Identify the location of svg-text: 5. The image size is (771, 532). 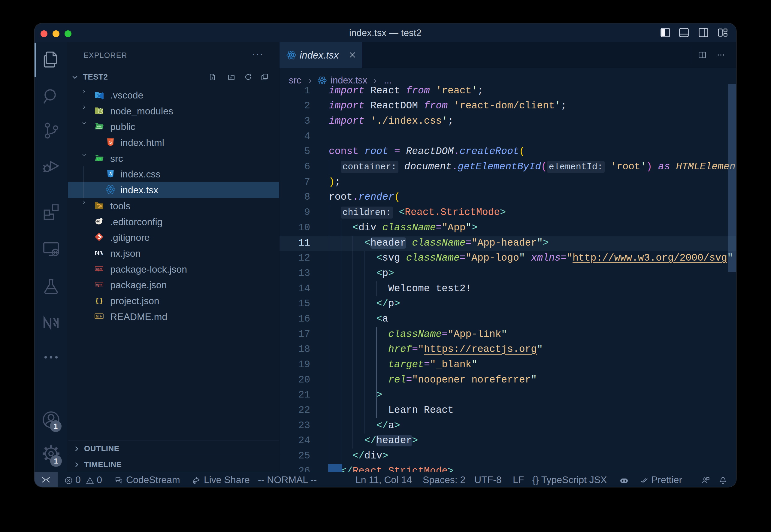
(111, 142).